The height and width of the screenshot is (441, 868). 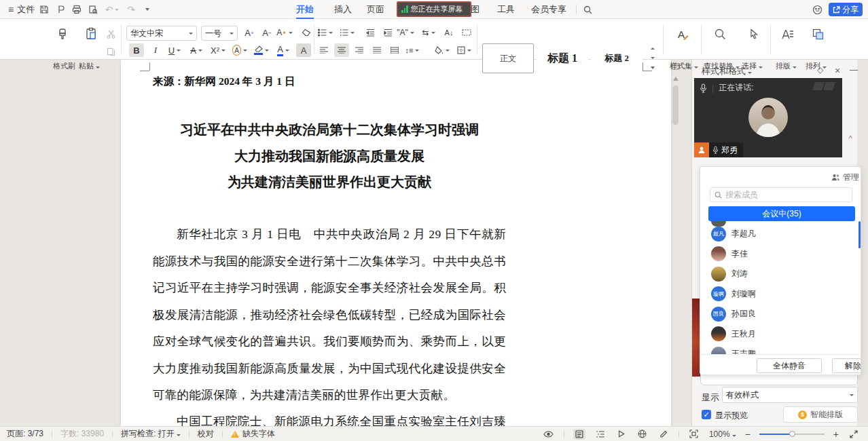 What do you see at coordinates (343, 9) in the screenshot?
I see `tab-insert: 插入` at bounding box center [343, 9].